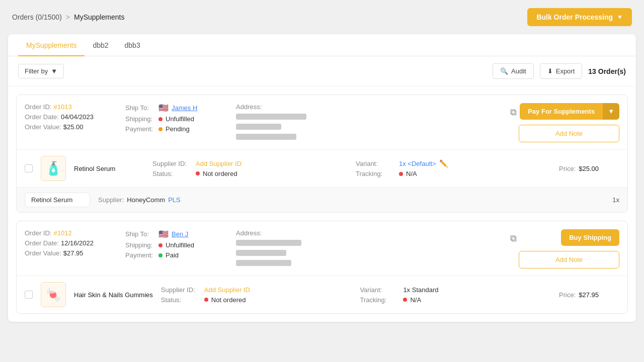 This screenshot has width=644, height=362. What do you see at coordinates (73, 253) in the screenshot?
I see `order-value-1012: $27.95` at bounding box center [73, 253].